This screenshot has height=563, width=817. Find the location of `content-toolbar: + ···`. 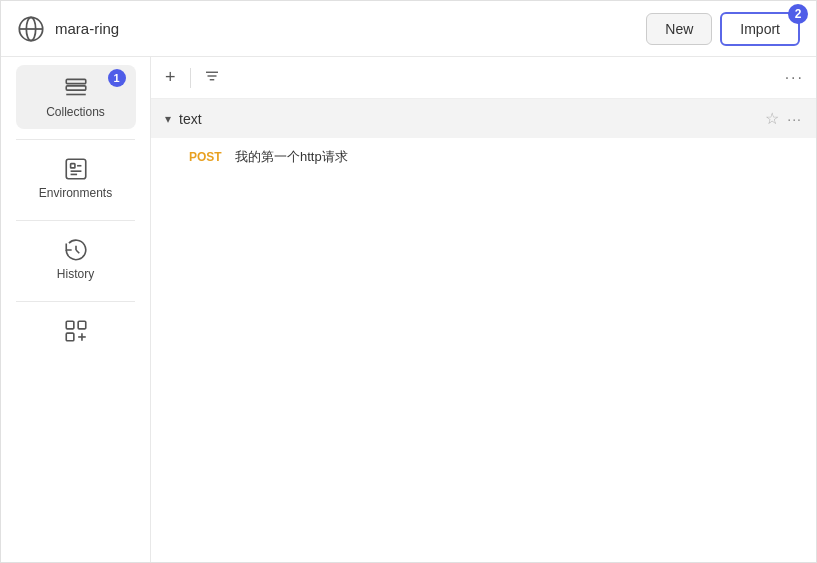

content-toolbar: + ··· is located at coordinates (484, 78).